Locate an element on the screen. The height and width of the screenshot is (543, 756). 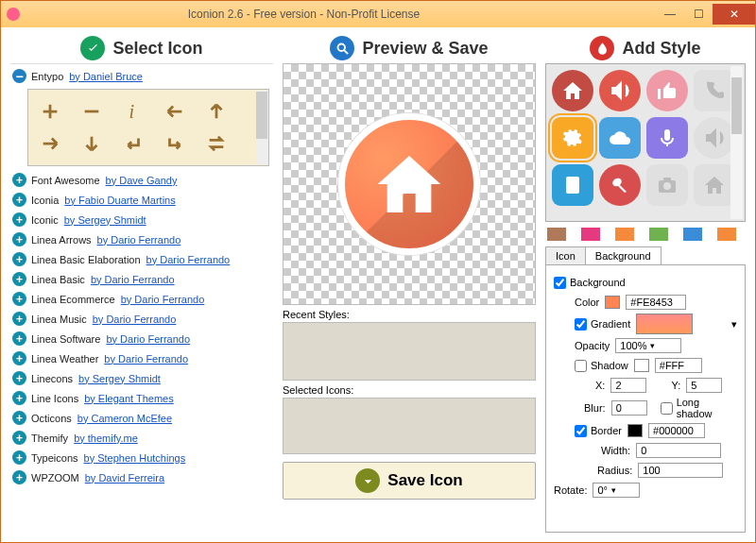
pack-row: +Linea Basicby Dario Ferrando is located at coordinates (142, 280).